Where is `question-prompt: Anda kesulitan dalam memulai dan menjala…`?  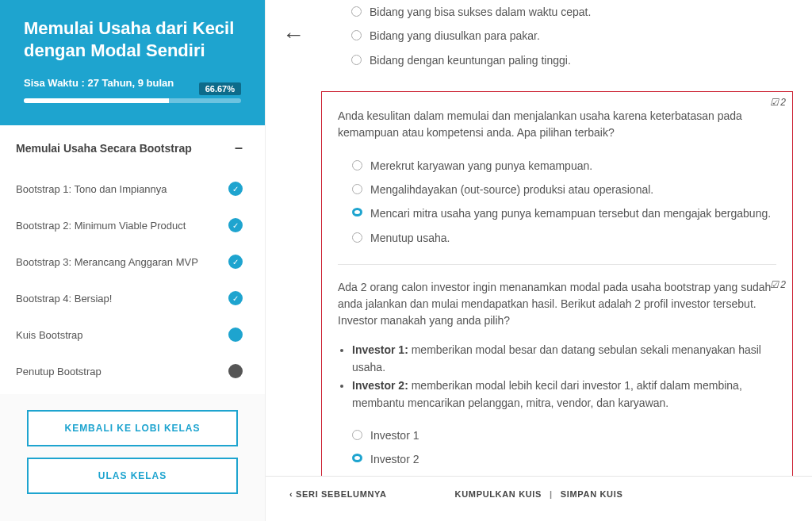
question-prompt: Anda kesulitan dalam memulai dan menjala… is located at coordinates (557, 121).